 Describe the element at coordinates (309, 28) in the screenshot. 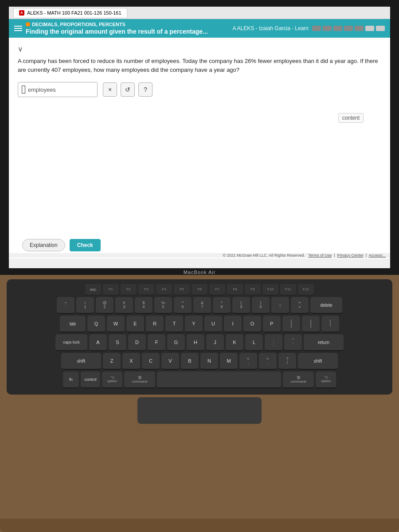

I see `aleks-right: A ALEKS - Izaiah Garcia - Learn` at that location.